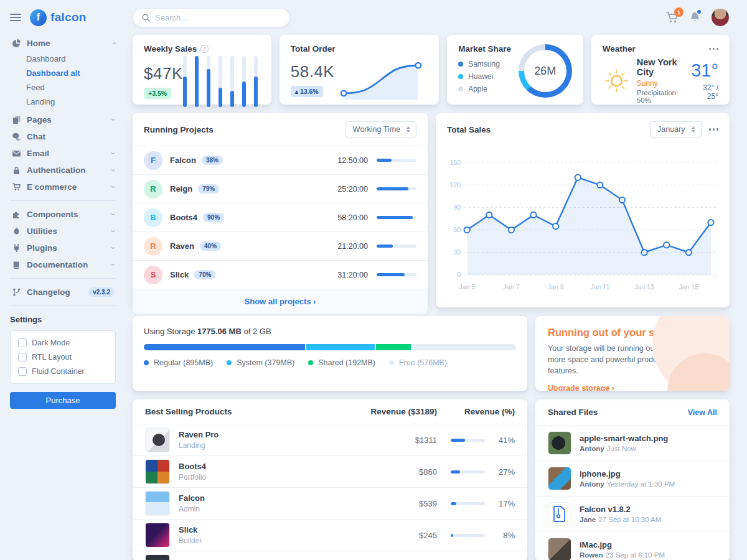  Describe the element at coordinates (280, 217) in the screenshot. I see `project-row-boots4: BBoots490%58:20:00` at that location.